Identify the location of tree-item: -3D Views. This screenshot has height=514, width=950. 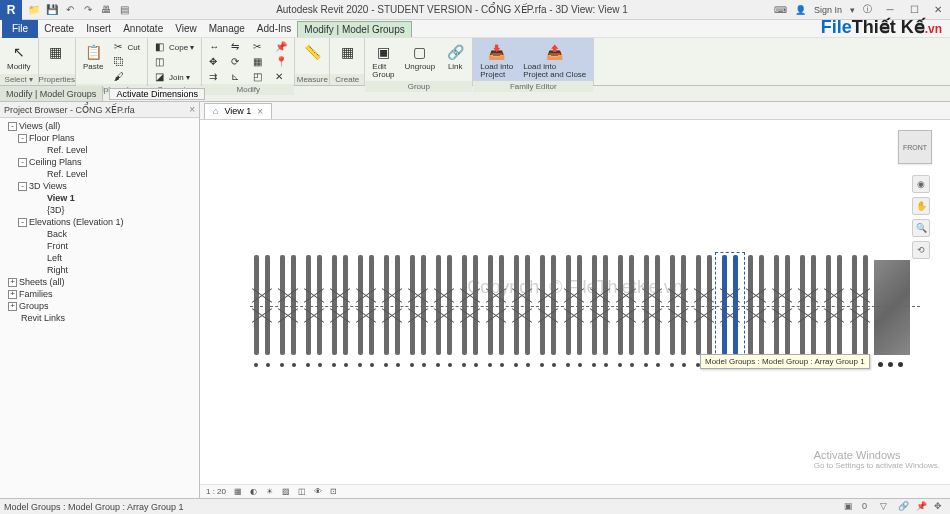
(100, 186).